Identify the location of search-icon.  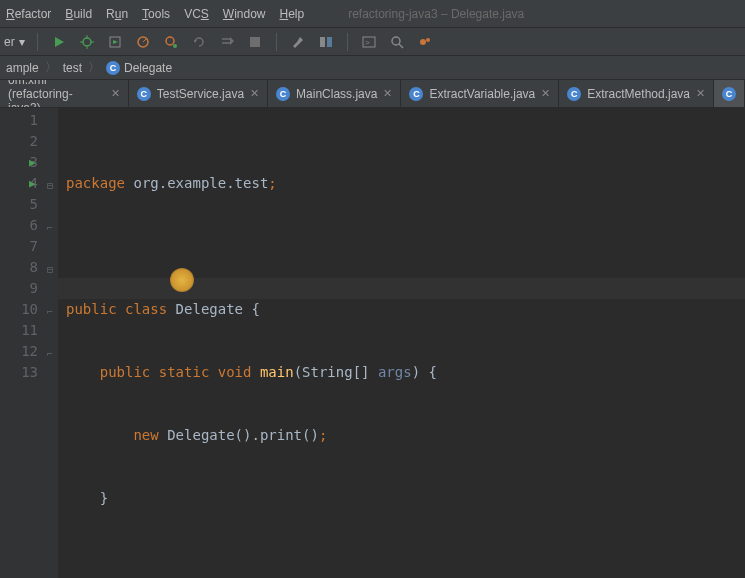
(397, 42).